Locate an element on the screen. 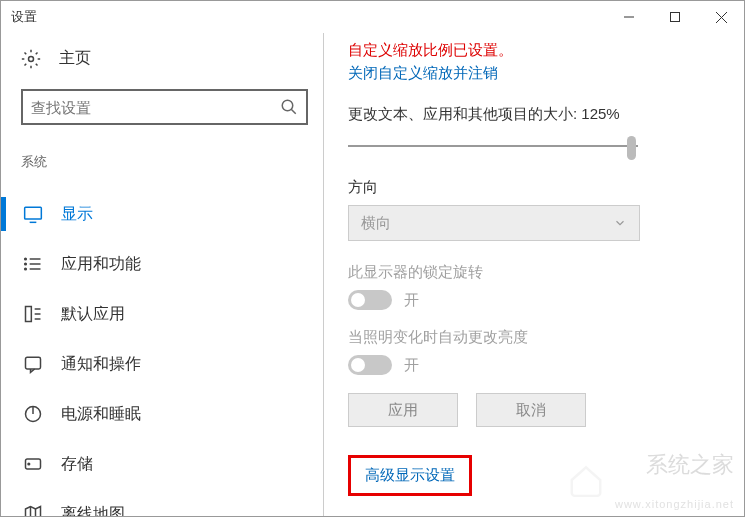  sidebar-item-label: 电源和睡眠 is located at coordinates (101, 414).